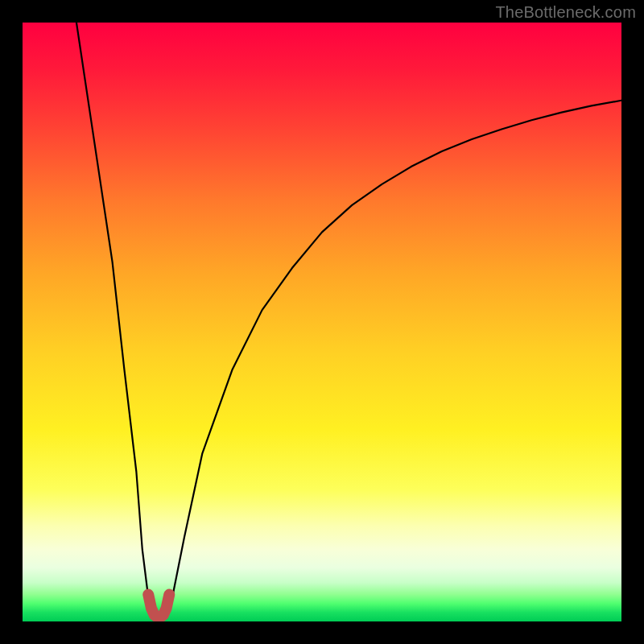 Image resolution: width=644 pixels, height=644 pixels. I want to click on watermark-text: TheBottleneck.com, so click(565, 13).